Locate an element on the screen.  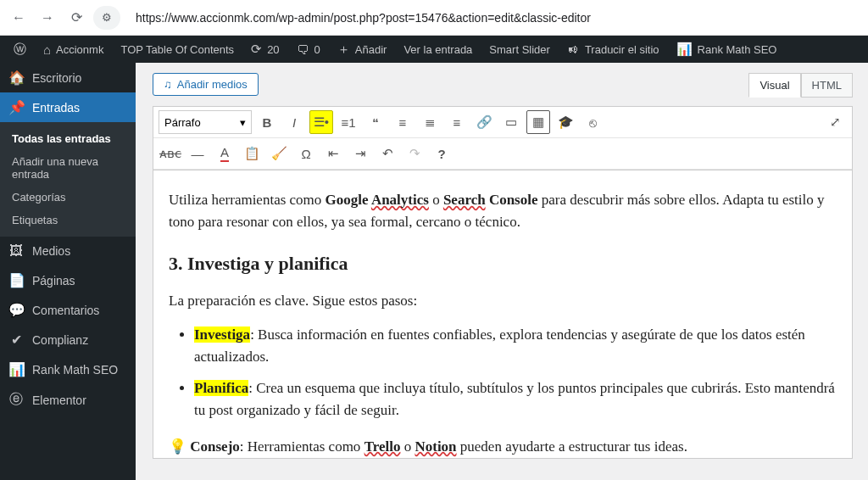
help-button: ? is located at coordinates (442, 153).